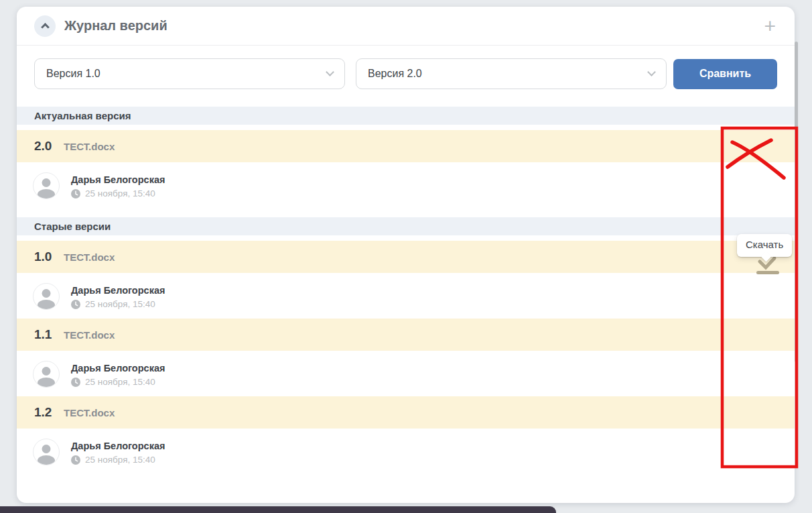  I want to click on plus-icon: +, so click(770, 26).